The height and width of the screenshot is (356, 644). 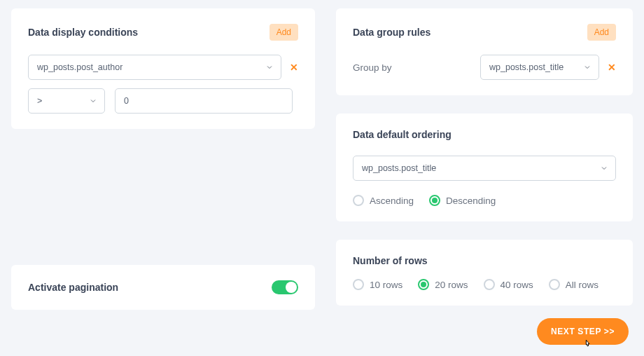 What do you see at coordinates (155, 67) in the screenshot?
I see `conditions-field-select: wp_posts.post_author` at bounding box center [155, 67].